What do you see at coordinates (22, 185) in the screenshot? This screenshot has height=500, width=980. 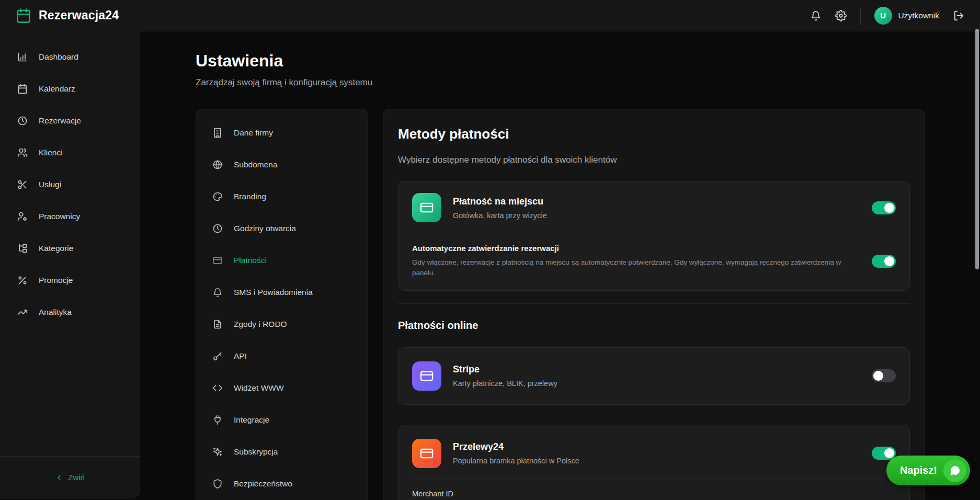 I see `scissors-icon` at bounding box center [22, 185].